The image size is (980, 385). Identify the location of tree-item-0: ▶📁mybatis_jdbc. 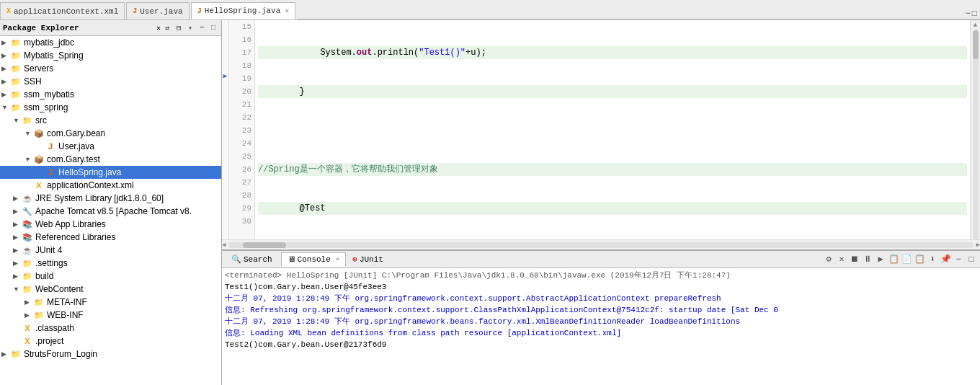
(111, 43).